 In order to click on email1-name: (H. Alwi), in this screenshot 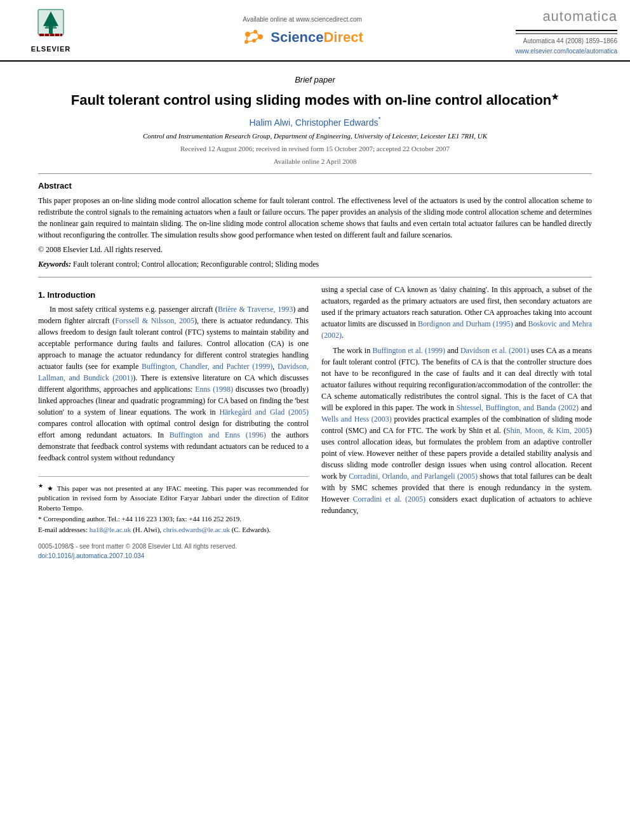, I will do `click(147, 530)`.